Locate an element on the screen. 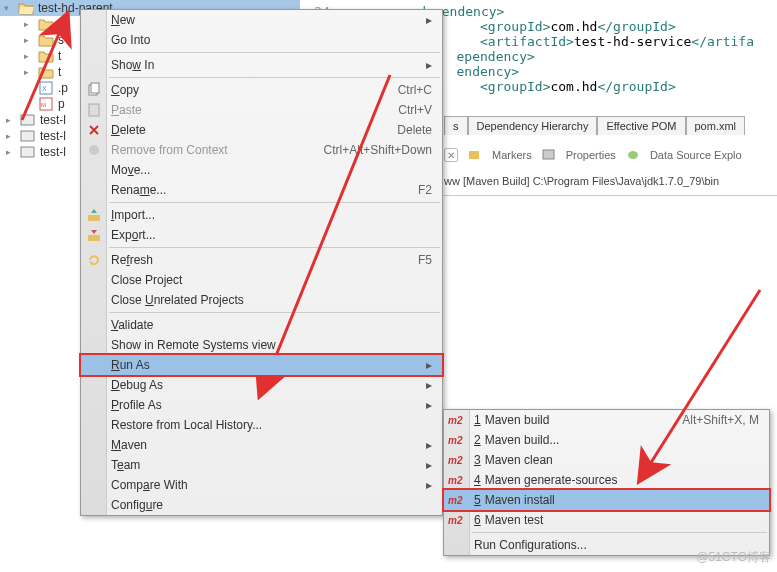  editor-tabs: s Dependency Hierarchy Effective POM pom… is located at coordinates (594, 126).